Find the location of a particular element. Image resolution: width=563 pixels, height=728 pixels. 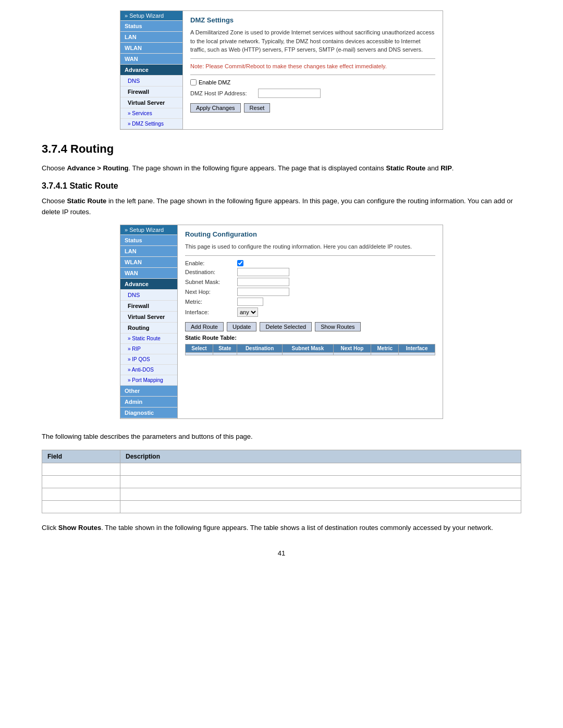

sidebar-firewall: Firewall is located at coordinates (151, 92).